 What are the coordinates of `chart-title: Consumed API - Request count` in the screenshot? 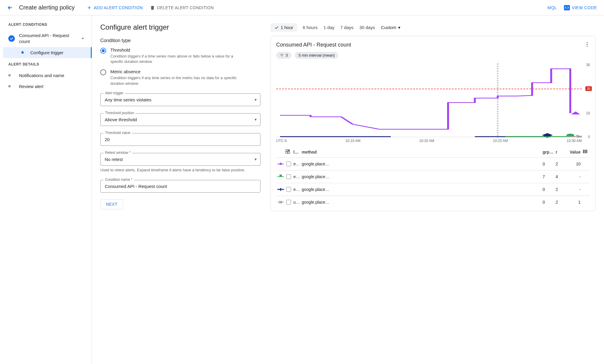 It's located at (314, 45).